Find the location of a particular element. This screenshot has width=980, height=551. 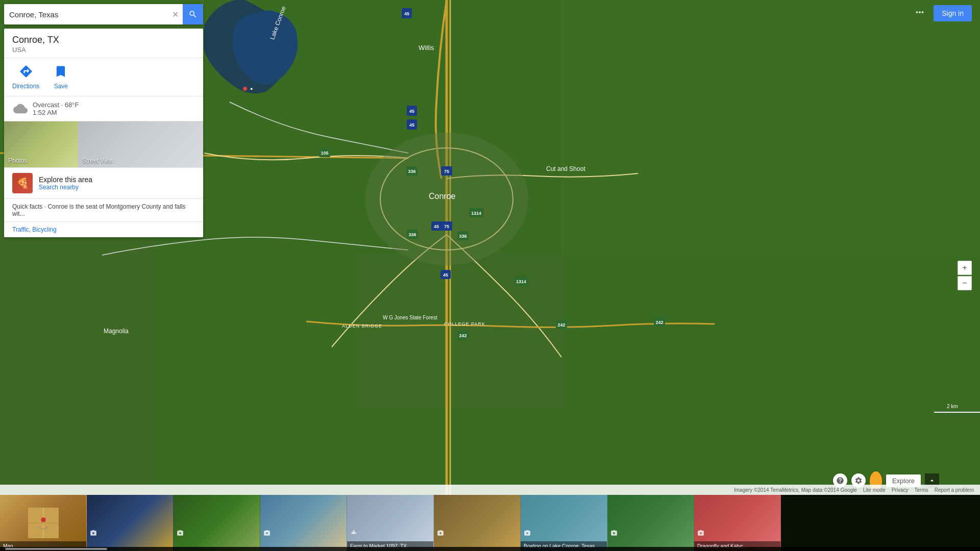

street-view-thumbnail: Street View is located at coordinates (141, 144).